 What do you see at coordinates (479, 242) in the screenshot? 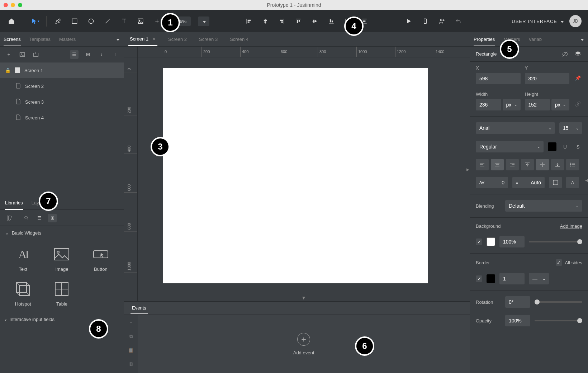
I see `background-checkbox` at bounding box center [479, 242].